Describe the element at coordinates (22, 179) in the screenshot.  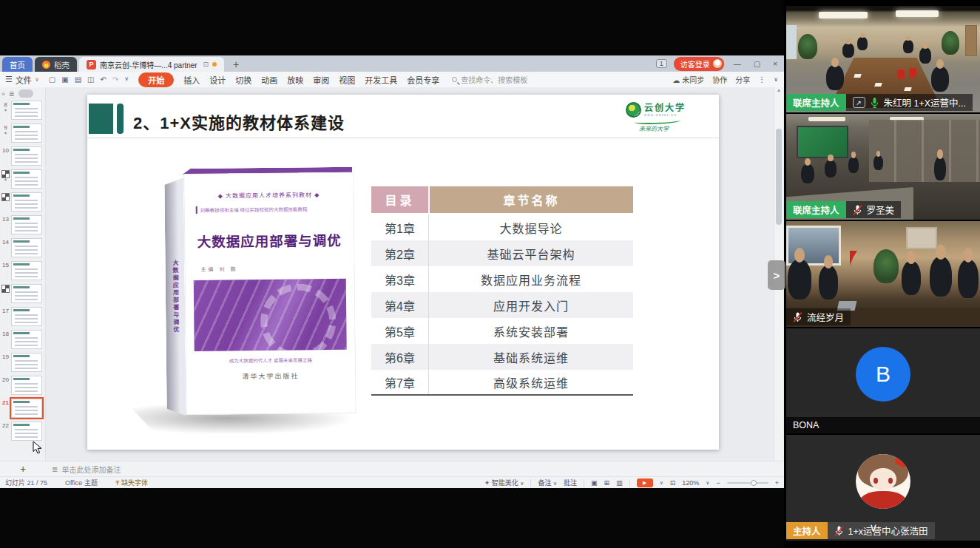
I see `slide-thumbnail-11: ✶` at that location.